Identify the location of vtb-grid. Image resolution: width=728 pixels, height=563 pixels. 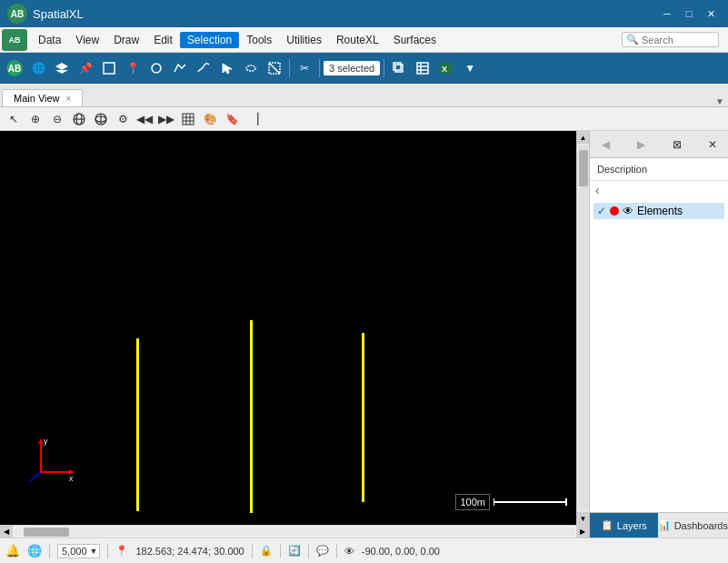
(188, 119).